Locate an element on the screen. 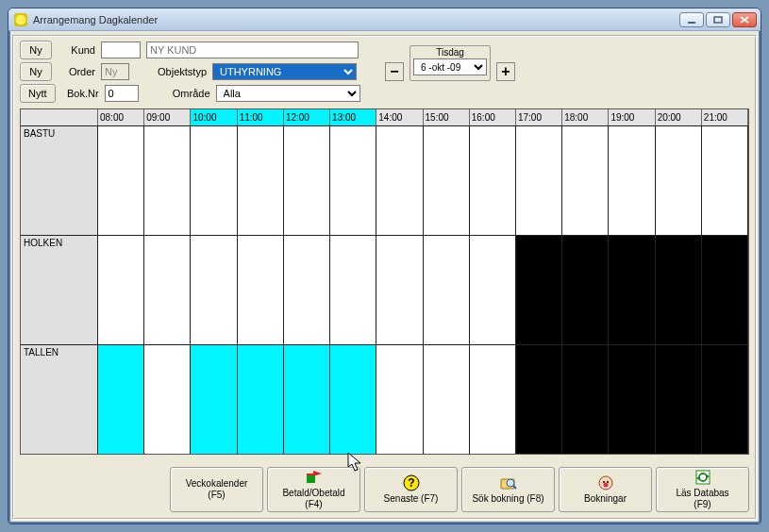  kund-name-input is located at coordinates (253, 50).